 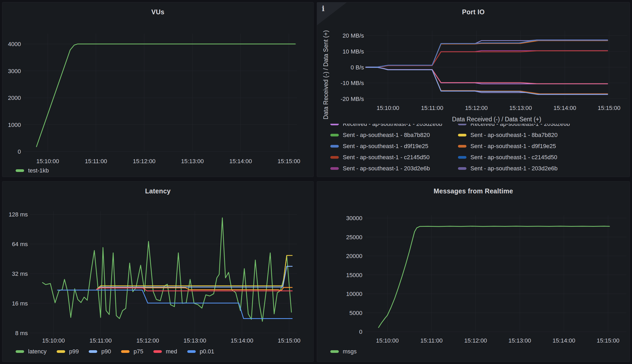 What do you see at coordinates (357, 67) in the screenshot?
I see `y-axis-tick-label: 0 B/s` at bounding box center [357, 67].